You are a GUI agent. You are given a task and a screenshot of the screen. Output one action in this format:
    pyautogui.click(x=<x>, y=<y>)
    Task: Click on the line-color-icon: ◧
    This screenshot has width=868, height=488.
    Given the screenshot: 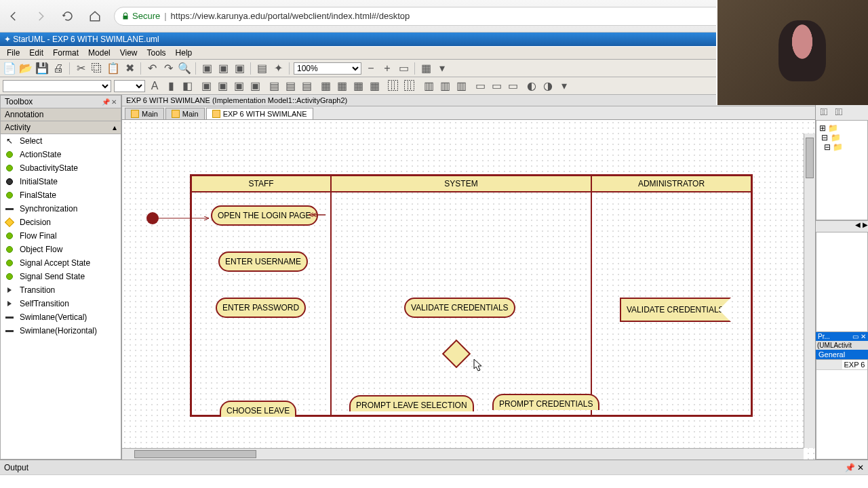 What is the action you would take?
    pyautogui.click(x=187, y=86)
    